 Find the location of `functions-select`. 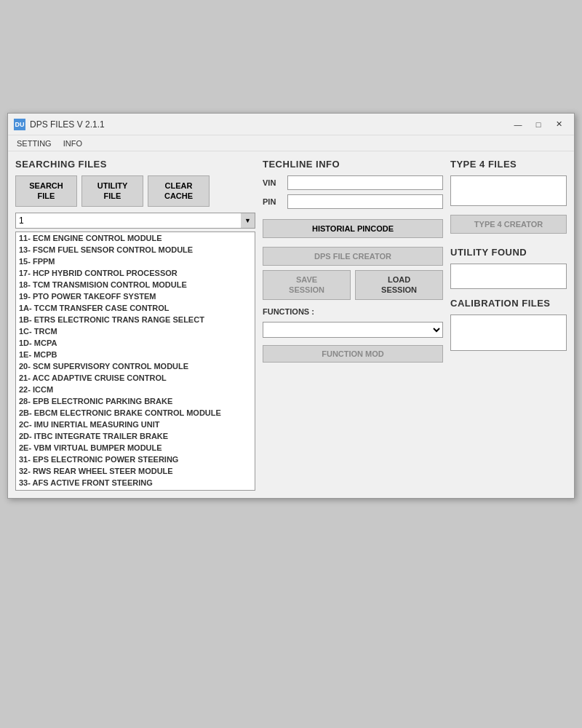

functions-select is located at coordinates (353, 330).